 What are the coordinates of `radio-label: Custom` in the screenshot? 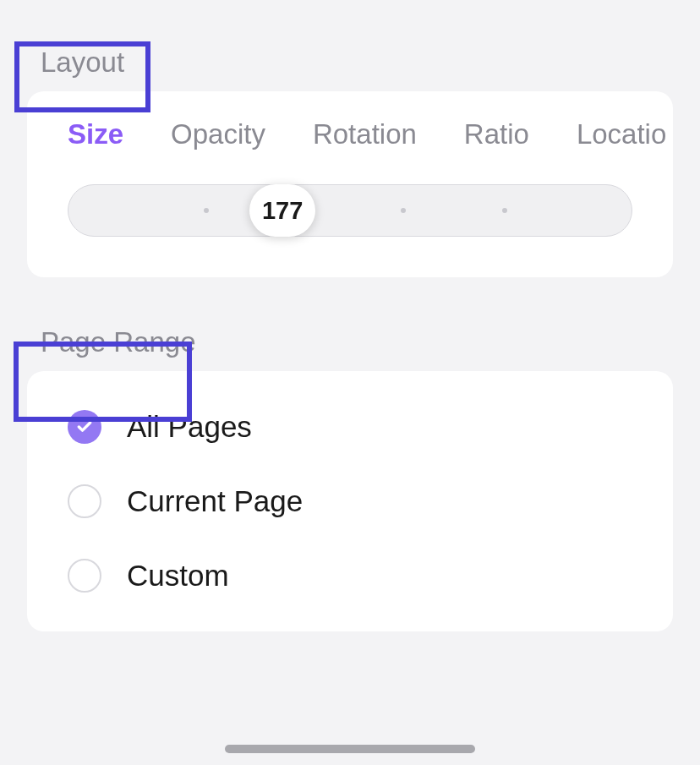 It's located at (178, 576).